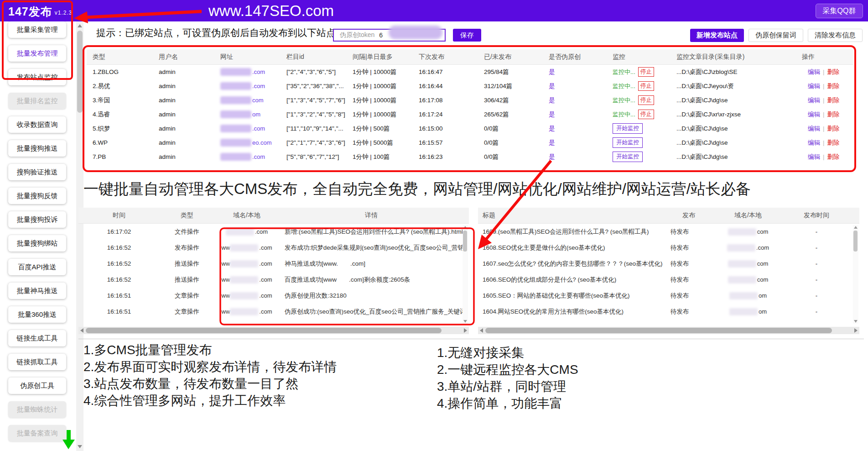 This screenshot has width=868, height=451. I want to click on sidebar-item: 批量神马推送, so click(37, 291).